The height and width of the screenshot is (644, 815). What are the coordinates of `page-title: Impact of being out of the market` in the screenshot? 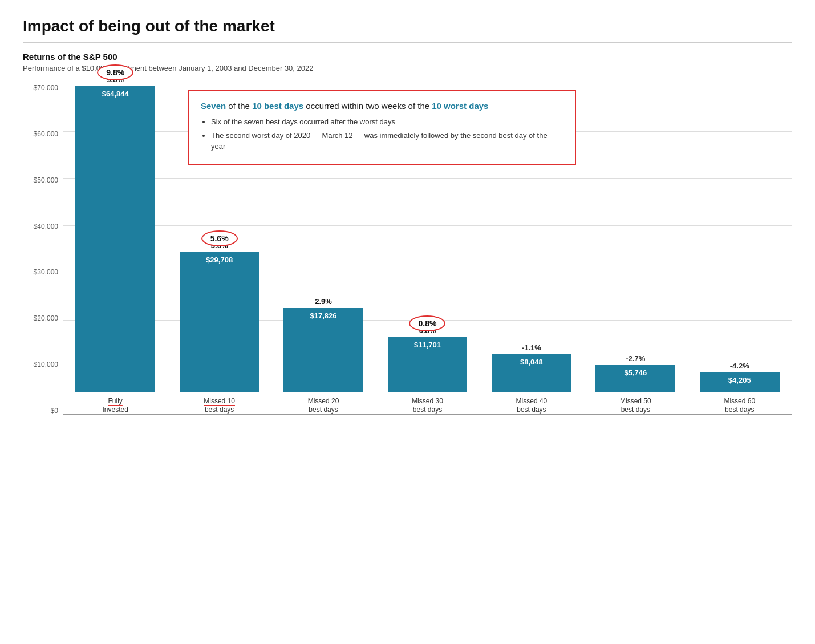 It's located at (407, 26).